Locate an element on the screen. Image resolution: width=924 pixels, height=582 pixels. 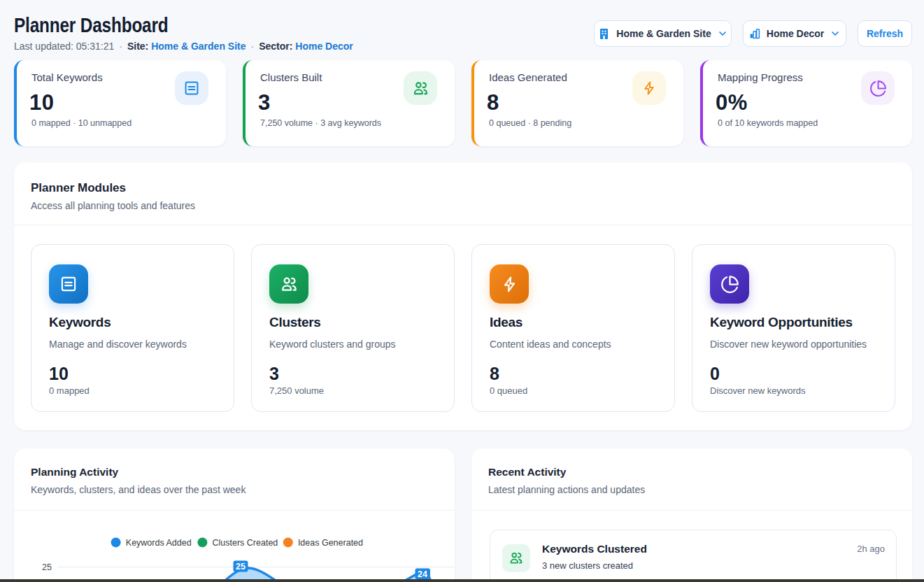
svg-text: Keywords Added is located at coordinates (159, 543).